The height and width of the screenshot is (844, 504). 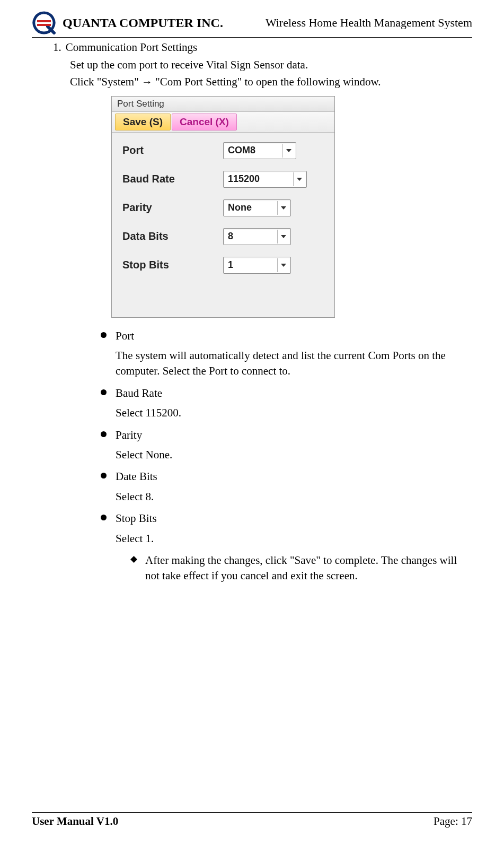 I want to click on bullet-port-body: The system will automatically detect and…, so click(x=294, y=364).